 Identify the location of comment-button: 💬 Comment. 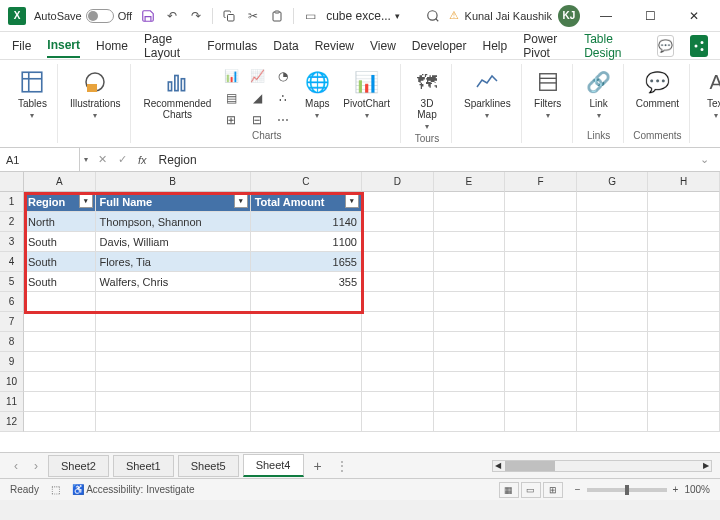
(658, 88).